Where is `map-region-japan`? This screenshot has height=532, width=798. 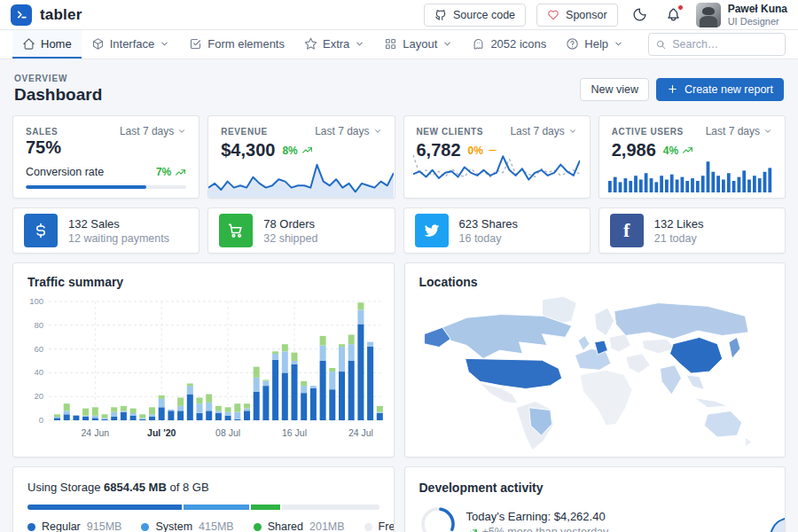 map-region-japan is located at coordinates (734, 348).